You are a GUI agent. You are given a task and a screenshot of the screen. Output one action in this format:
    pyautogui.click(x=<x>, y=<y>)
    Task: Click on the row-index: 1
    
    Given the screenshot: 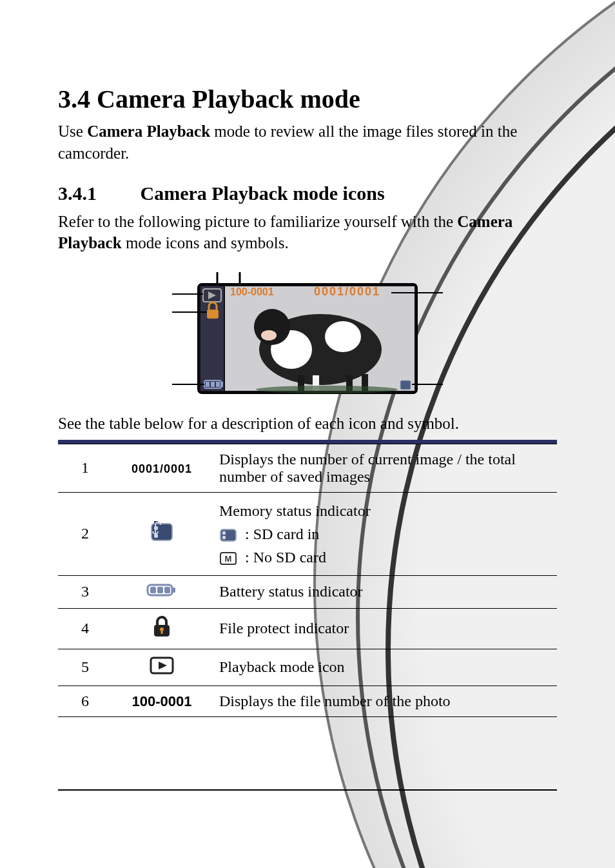 What is the action you would take?
    pyautogui.click(x=85, y=468)
    